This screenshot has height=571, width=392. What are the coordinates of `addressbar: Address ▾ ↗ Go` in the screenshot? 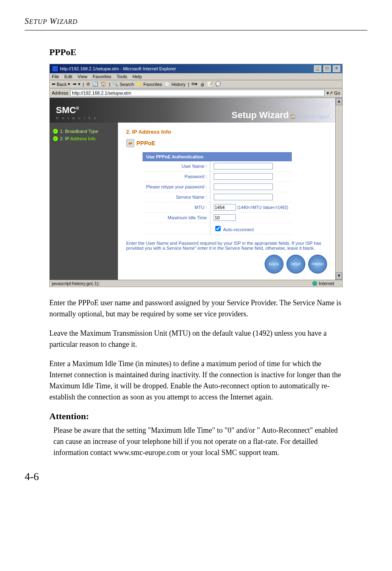 It's located at (196, 93).